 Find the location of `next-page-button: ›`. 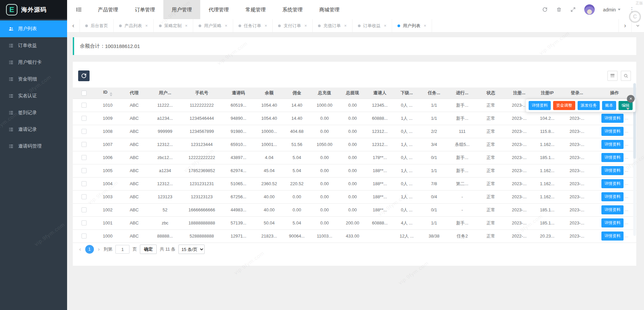

next-page-button: › is located at coordinates (99, 249).